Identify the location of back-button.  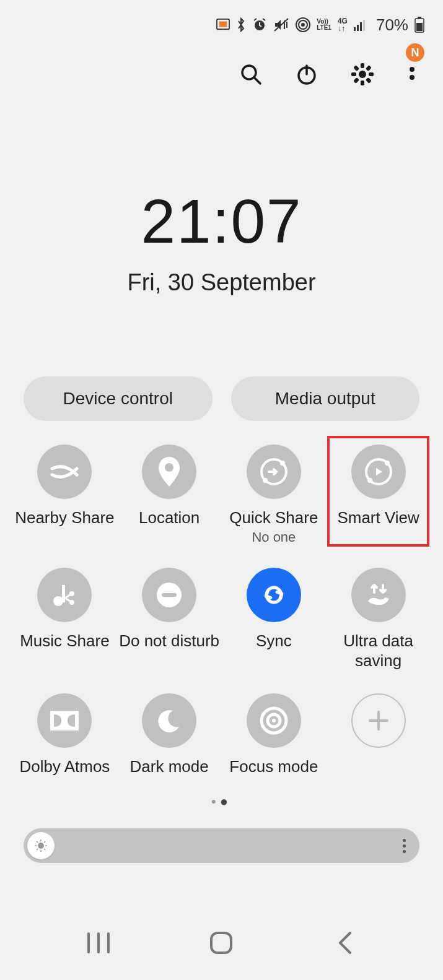
(344, 943).